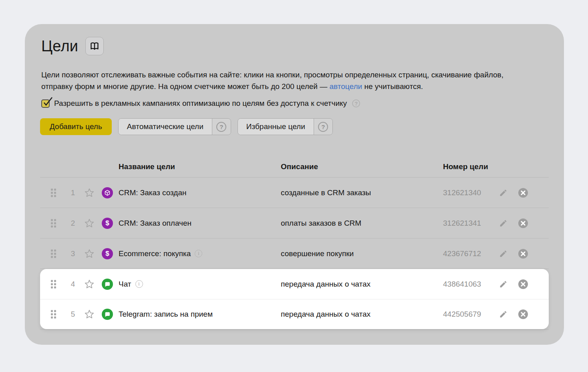 The width and height of the screenshot is (588, 372). Describe the element at coordinates (462, 284) in the screenshot. I see `goal-number: 438641063` at that location.